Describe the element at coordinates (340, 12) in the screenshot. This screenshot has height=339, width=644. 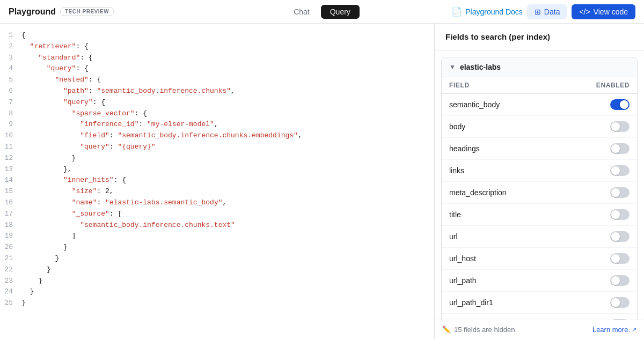
I see `tab-query: Query` at that location.